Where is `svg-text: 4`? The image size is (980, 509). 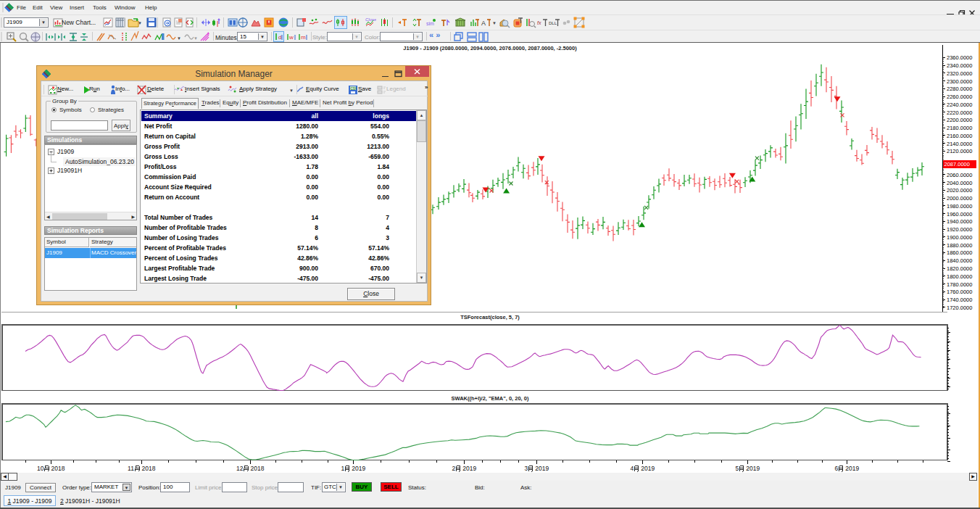
svg-text: 4 is located at coordinates (632, 468).